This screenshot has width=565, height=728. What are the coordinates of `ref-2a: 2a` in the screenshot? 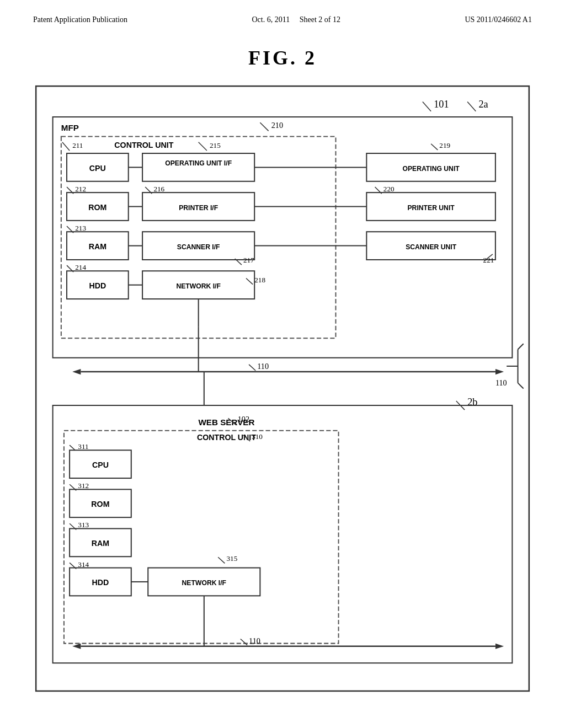 It's located at (483, 104).